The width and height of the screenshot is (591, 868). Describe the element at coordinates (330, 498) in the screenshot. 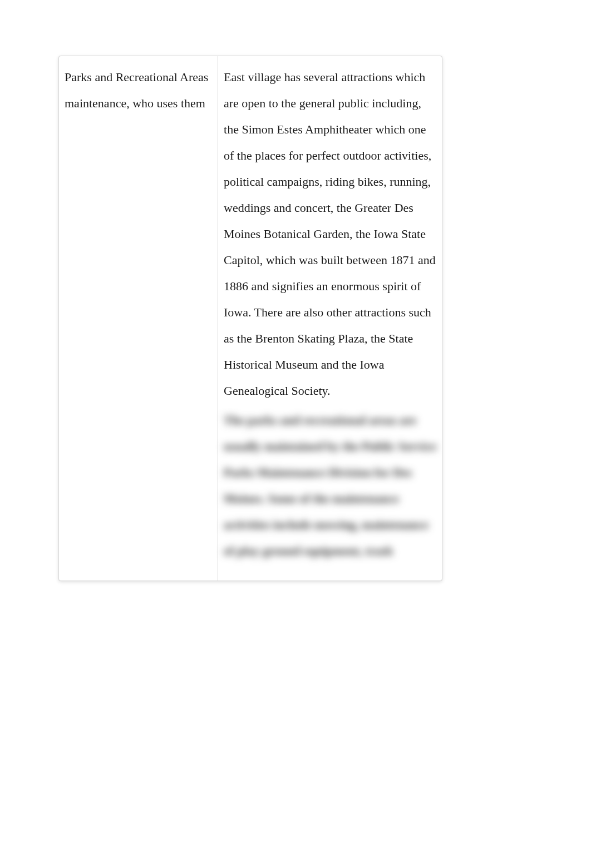

I see `blurred-line: Moines. Some of the maintenance` at that location.